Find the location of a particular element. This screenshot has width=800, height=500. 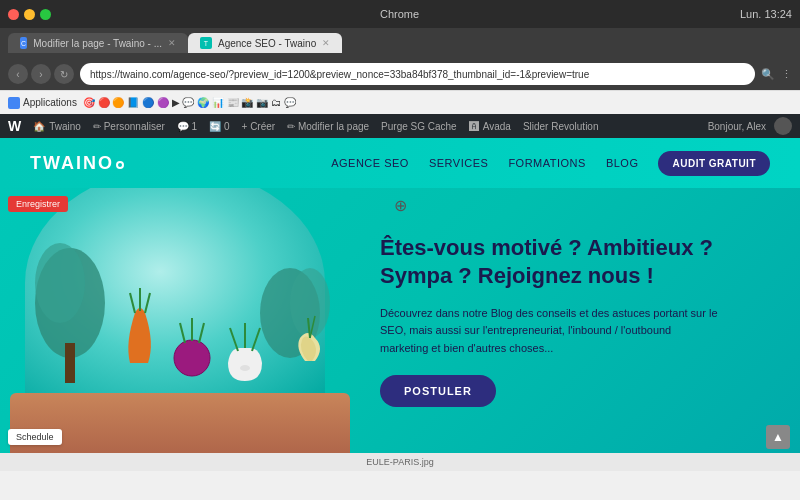

title-bar: Chrome Lun. 13:24 is located at coordinates (400, 14).